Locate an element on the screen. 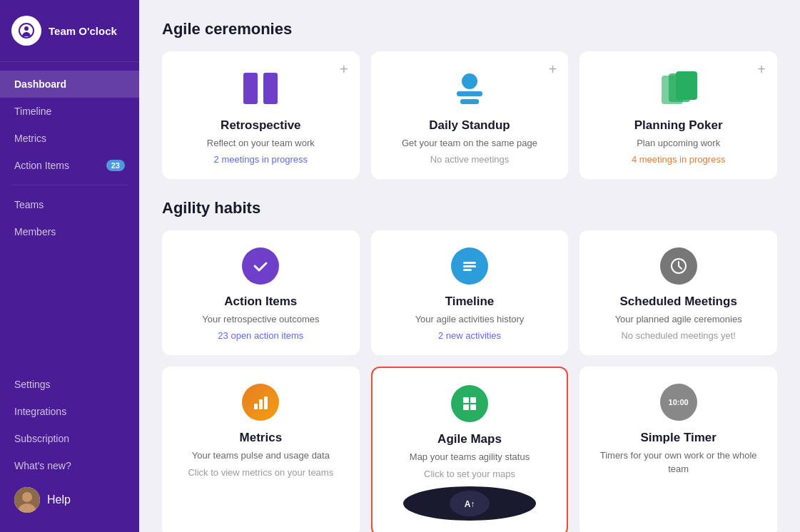  svg-text: A↑ is located at coordinates (470, 504).